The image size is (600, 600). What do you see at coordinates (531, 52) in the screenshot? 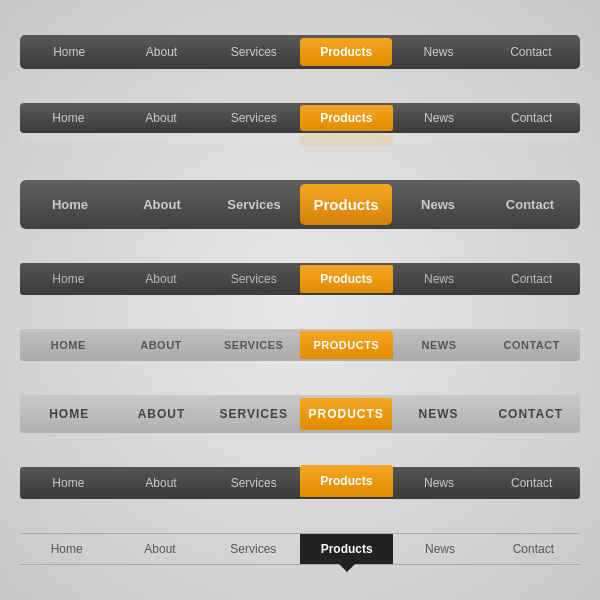
I see `nav1-contact: Contact` at bounding box center [531, 52].